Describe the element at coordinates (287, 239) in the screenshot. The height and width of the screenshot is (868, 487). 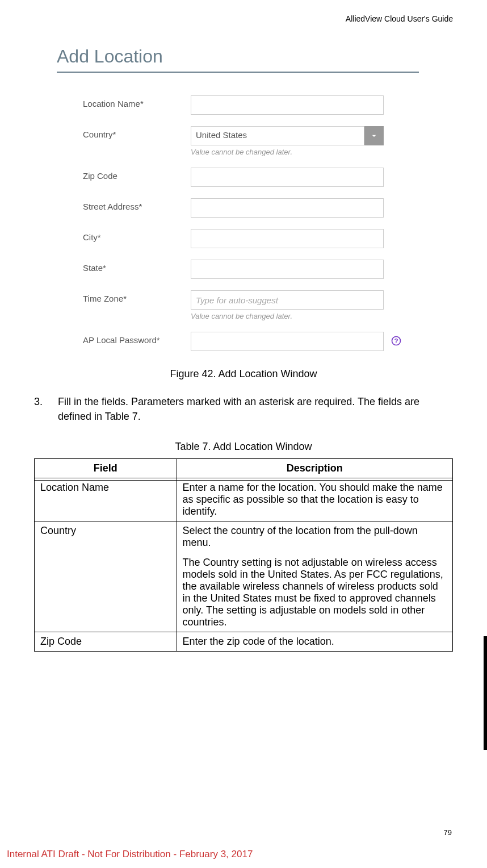
I see `city-input` at that location.